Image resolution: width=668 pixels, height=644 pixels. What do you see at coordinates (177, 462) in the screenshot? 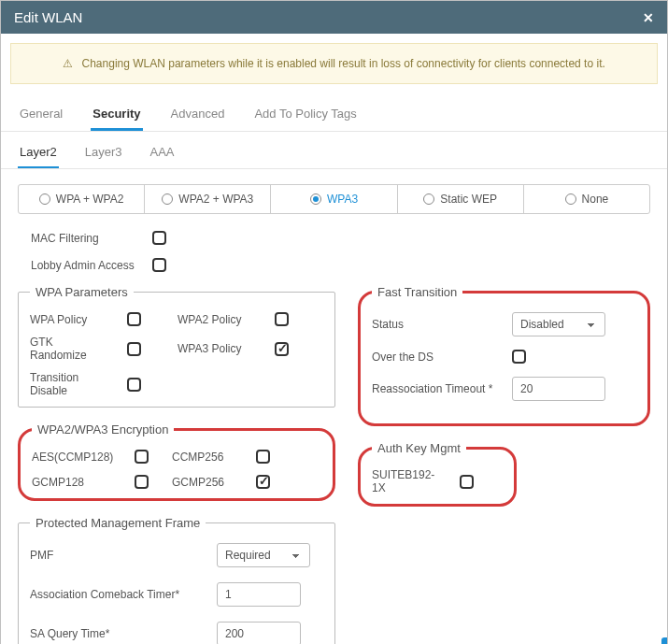
I see `encryption-group: WPA2/WPA3 Encryption AES(CCMP128) CCMP25…` at bounding box center [177, 462].